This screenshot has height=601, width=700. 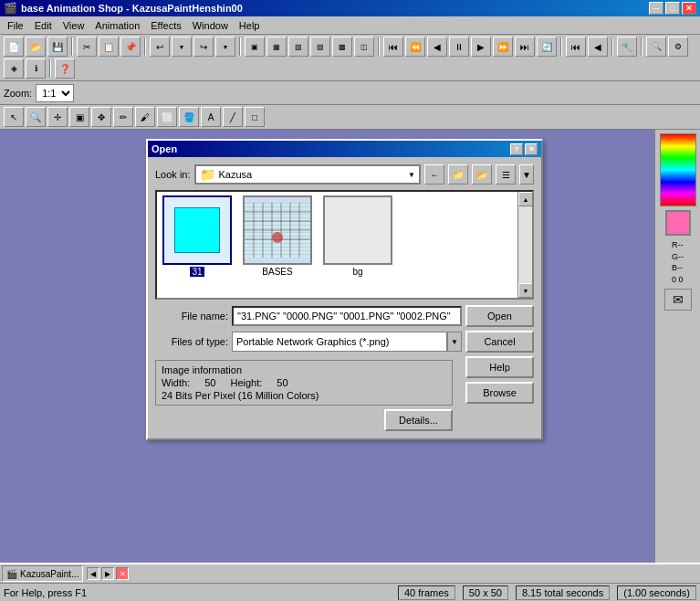 What do you see at coordinates (482, 174) in the screenshot?
I see `nav-new-btn: 📂` at bounding box center [482, 174].